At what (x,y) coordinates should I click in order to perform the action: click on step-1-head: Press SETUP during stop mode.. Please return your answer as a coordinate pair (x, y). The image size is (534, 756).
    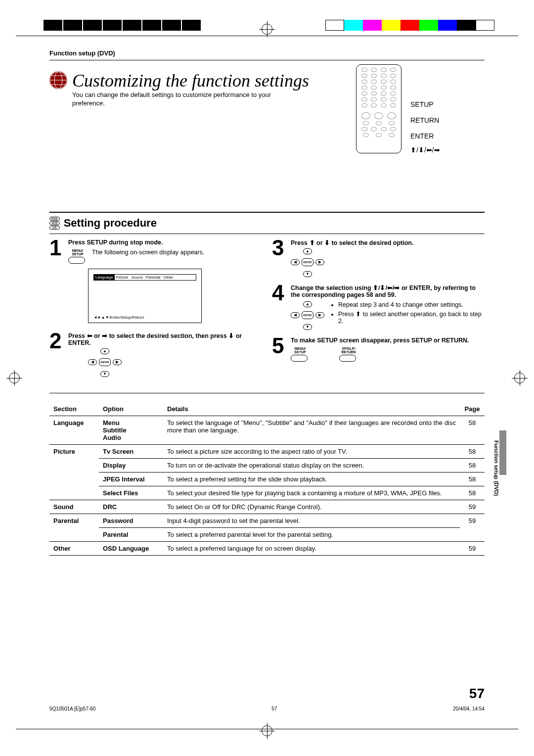
    Looking at the image, I should click on (165, 242).